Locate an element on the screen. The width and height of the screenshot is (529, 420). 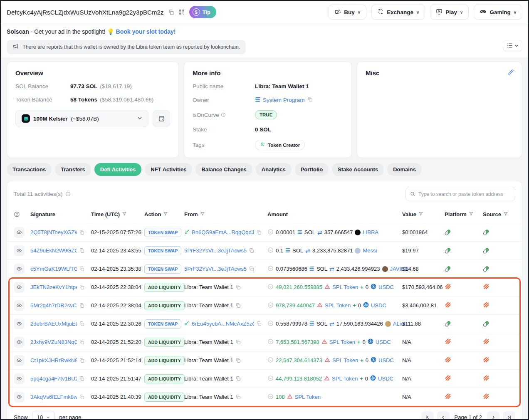
signature-link: 54Z9uEkN2W9GZC7... is located at coordinates (54, 250).